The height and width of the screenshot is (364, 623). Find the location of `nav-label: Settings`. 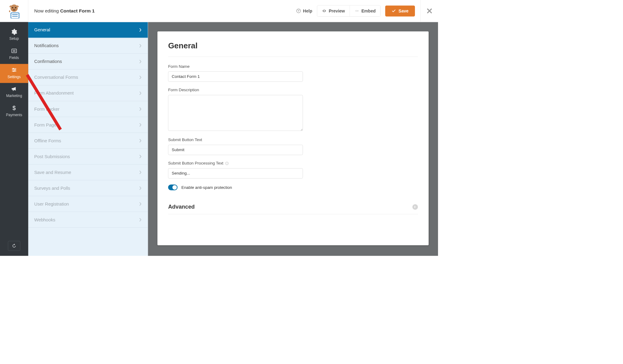

nav-label: Settings is located at coordinates (14, 77).